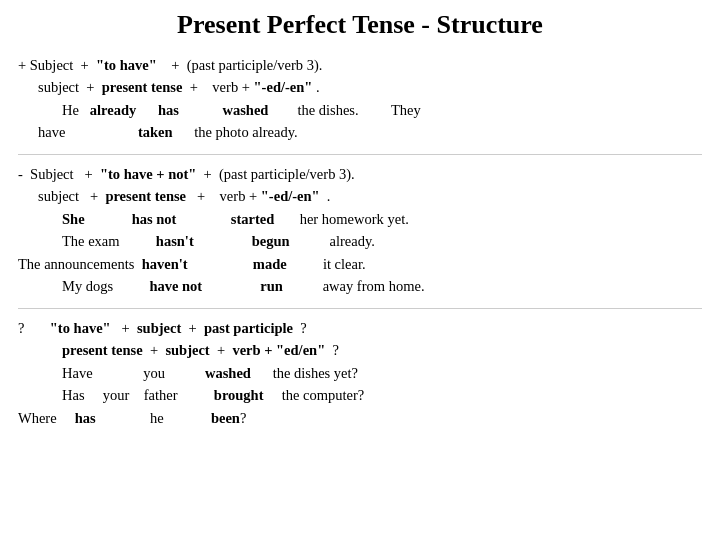 This screenshot has height=540, width=720. I want to click on neg-line-6: My dogs have not run away from home., so click(382, 286).